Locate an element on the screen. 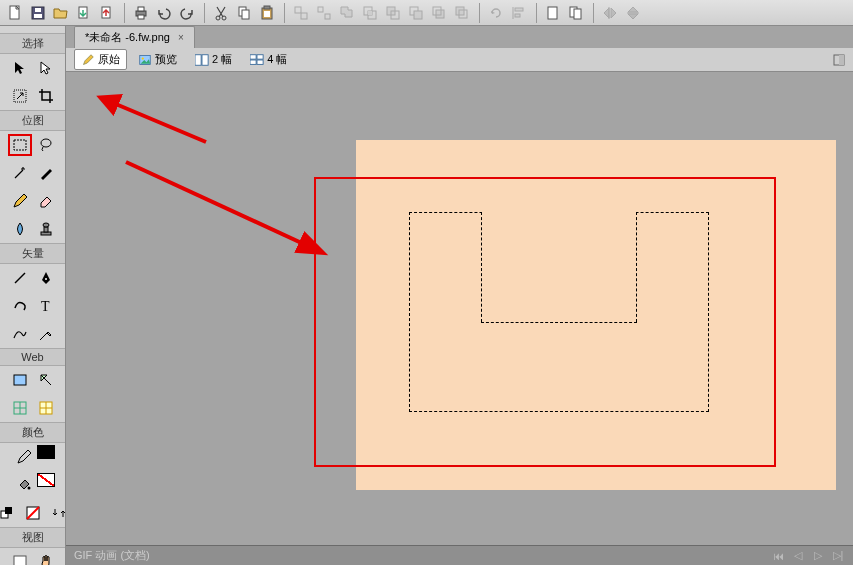 The image size is (853, 565). copy-button is located at coordinates (244, 13).